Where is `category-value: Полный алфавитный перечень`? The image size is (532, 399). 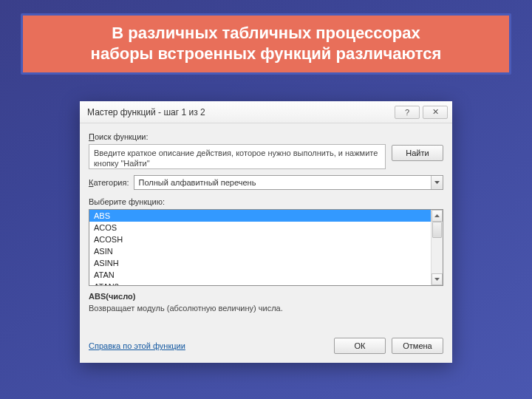
category-value: Полный алфавитный перечень is located at coordinates (198, 183).